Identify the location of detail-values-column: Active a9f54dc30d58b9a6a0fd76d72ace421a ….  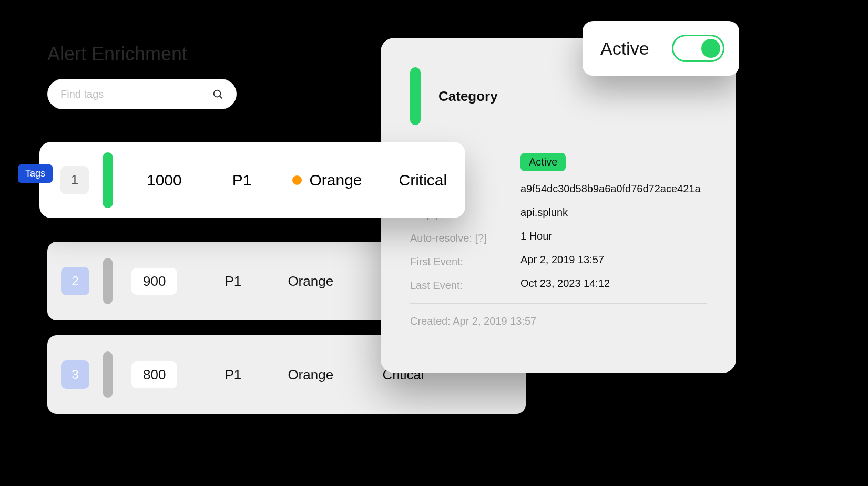
(614, 221).